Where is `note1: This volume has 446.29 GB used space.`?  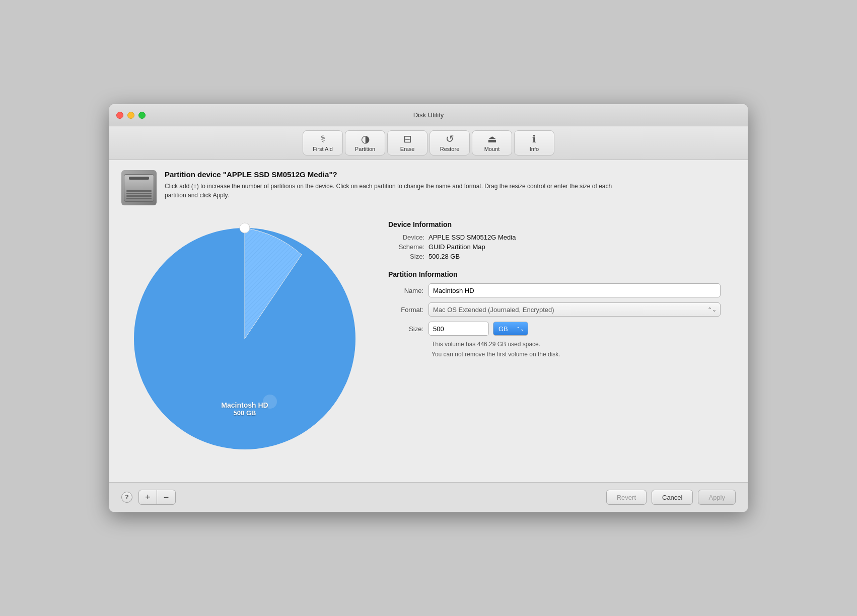
note1: This volume has 446.29 GB used space. is located at coordinates (562, 344).